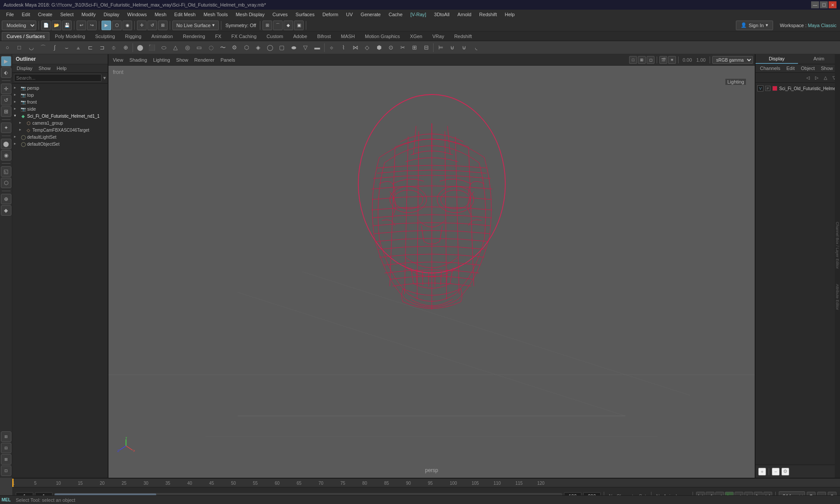  What do you see at coordinates (343, 48) in the screenshot?
I see `bridge-btn: ⌇` at bounding box center [343, 48].